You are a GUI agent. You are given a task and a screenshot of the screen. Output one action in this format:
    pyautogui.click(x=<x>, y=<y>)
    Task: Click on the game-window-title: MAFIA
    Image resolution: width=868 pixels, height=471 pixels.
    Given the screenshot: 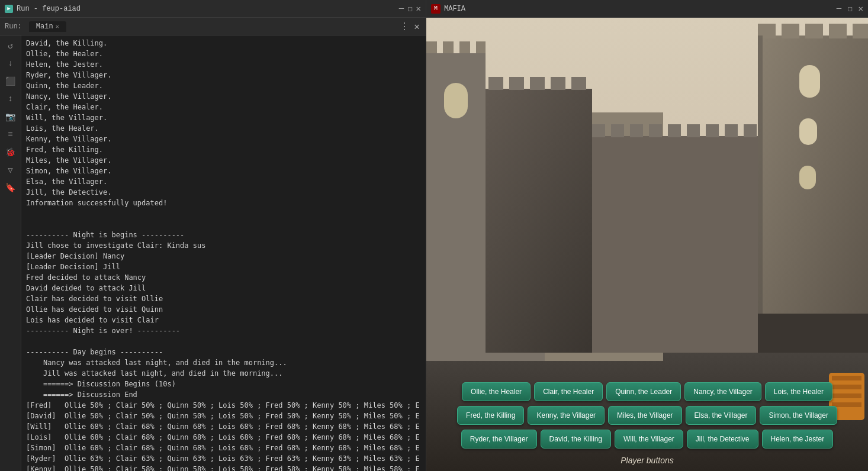 What is the action you would take?
    pyautogui.click(x=455, y=9)
    